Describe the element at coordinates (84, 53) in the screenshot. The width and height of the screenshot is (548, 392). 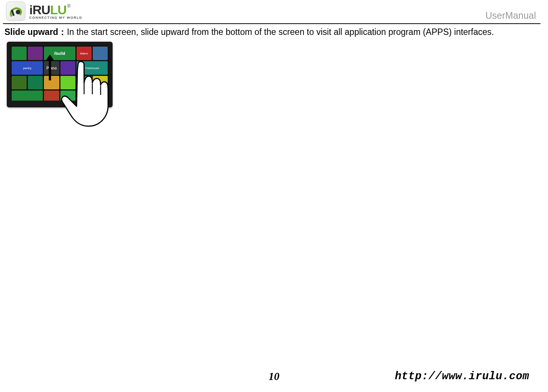
I see `tile-alarm: Alarm` at that location.